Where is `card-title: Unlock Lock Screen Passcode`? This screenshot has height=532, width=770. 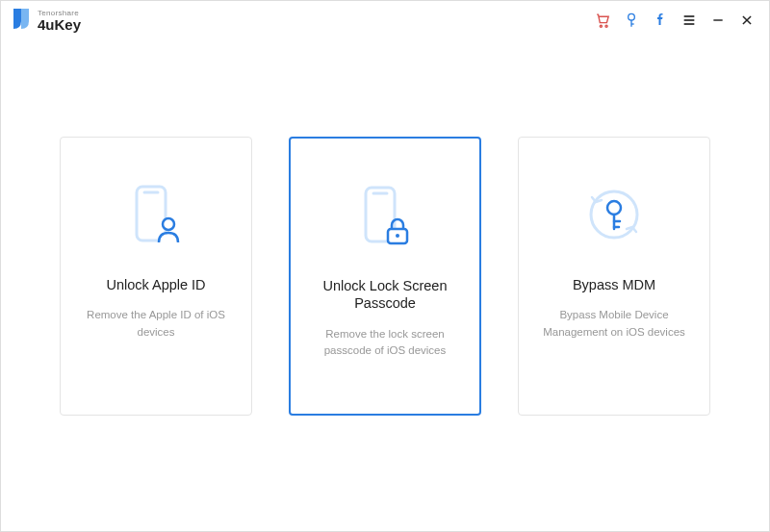
card-title: Unlock Lock Screen Passcode is located at coordinates (385, 295).